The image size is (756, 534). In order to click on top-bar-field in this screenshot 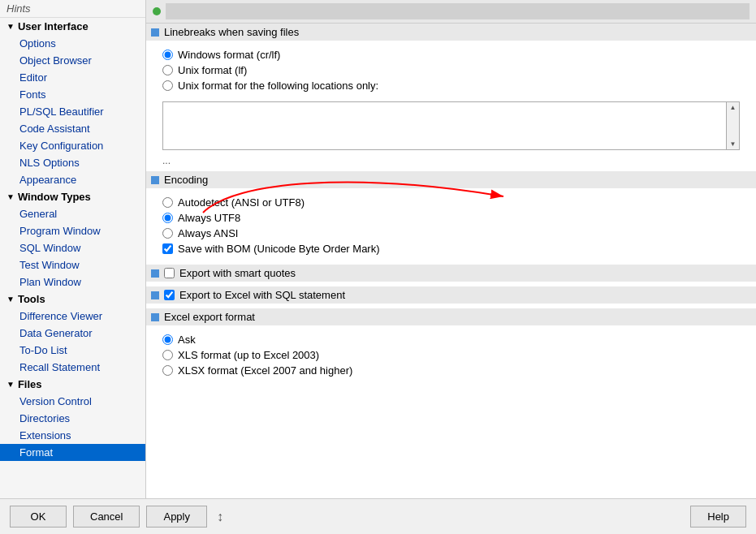, I will do `click(458, 11)`.